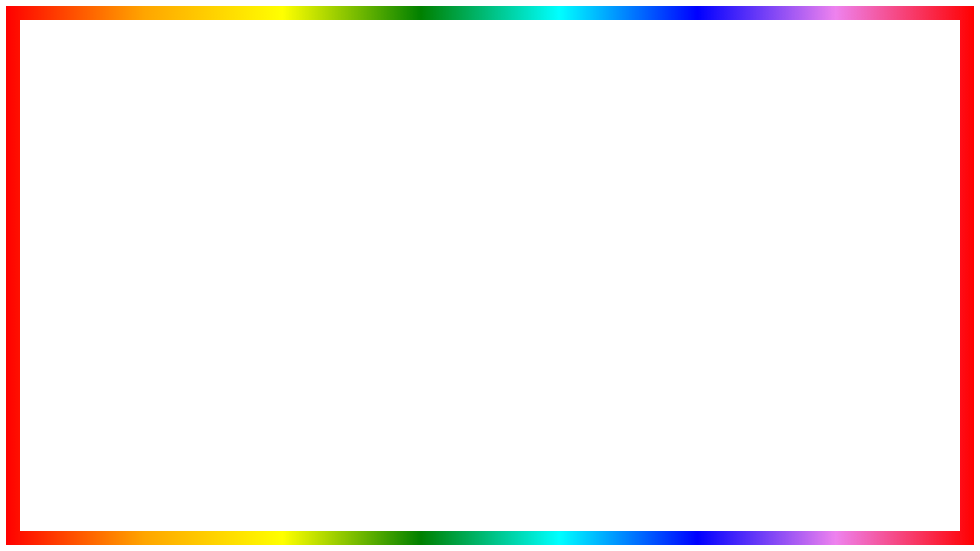 The image size is (980, 551). Describe the element at coordinates (389, 394) in the screenshot. I see `collect-zone-input` at that location.